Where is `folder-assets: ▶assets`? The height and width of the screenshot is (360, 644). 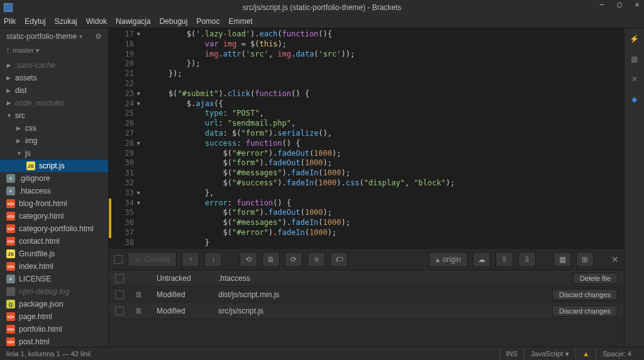 folder-assets: ▶assets is located at coordinates (54, 78).